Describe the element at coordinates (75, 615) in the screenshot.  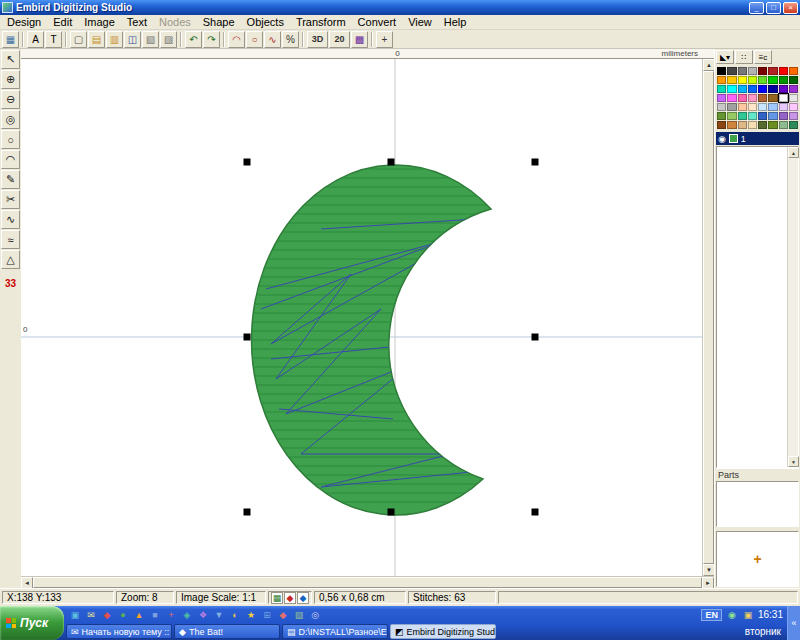
I see `quick-launch-icon: ▣` at that location.